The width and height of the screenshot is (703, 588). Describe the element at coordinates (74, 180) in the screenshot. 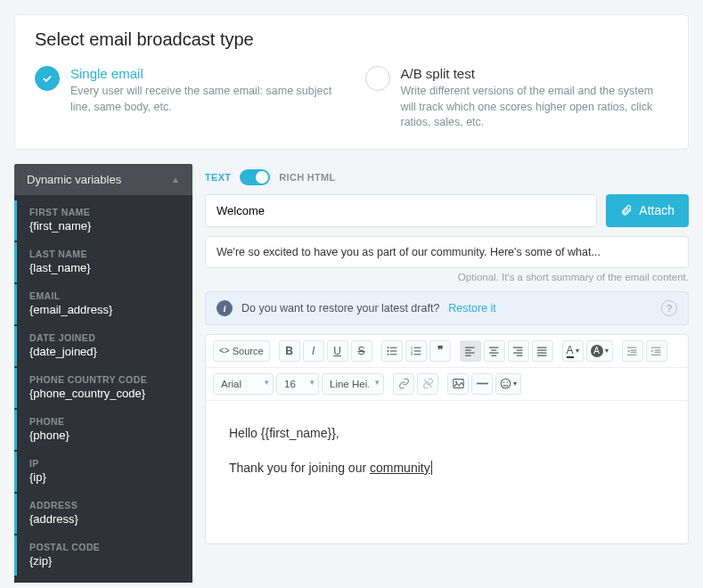

I see `sidebar-title: Dynamic variables` at that location.